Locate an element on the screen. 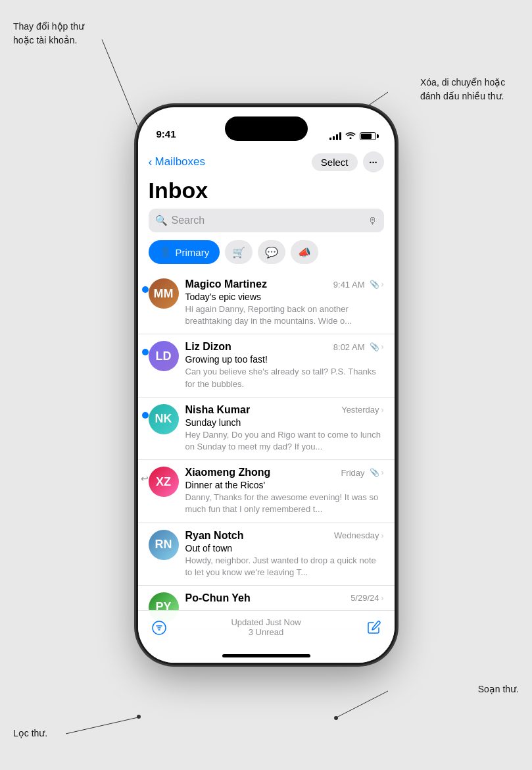 This screenshot has height=770, width=532. annotation-top-left: Thay đổi hộp thư hoặc tài khoản. is located at coordinates (56, 34).